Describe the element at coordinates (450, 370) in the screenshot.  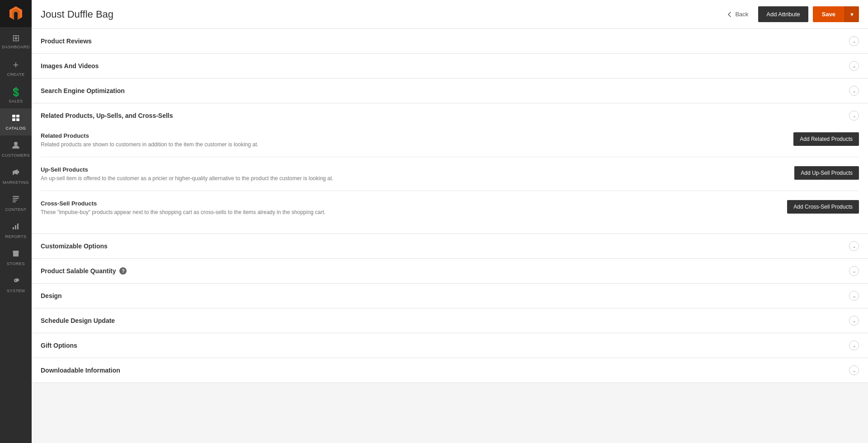
I see `section-downloadable-information: Downloadable Information ⌄` at that location.